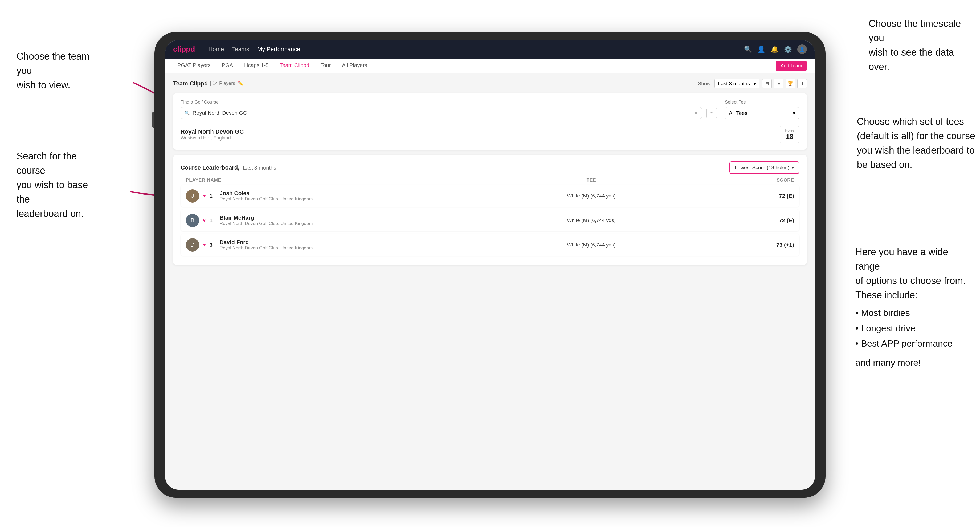 This screenshot has height=527, width=980. I want to click on rank-number: 3, so click(213, 245).